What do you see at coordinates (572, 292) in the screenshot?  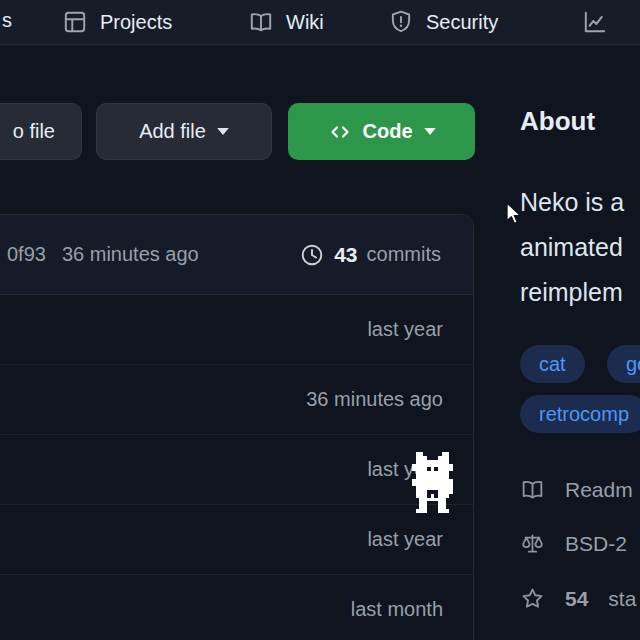 I see `about-description-line: reimplem` at bounding box center [572, 292].